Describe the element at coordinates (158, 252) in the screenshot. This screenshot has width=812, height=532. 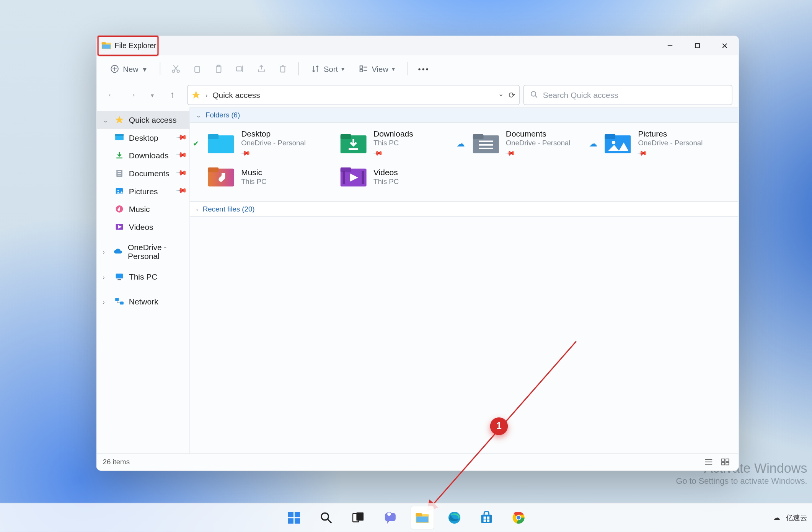
I see `sidebar-item-label: OneDrive - Personal` at that location.